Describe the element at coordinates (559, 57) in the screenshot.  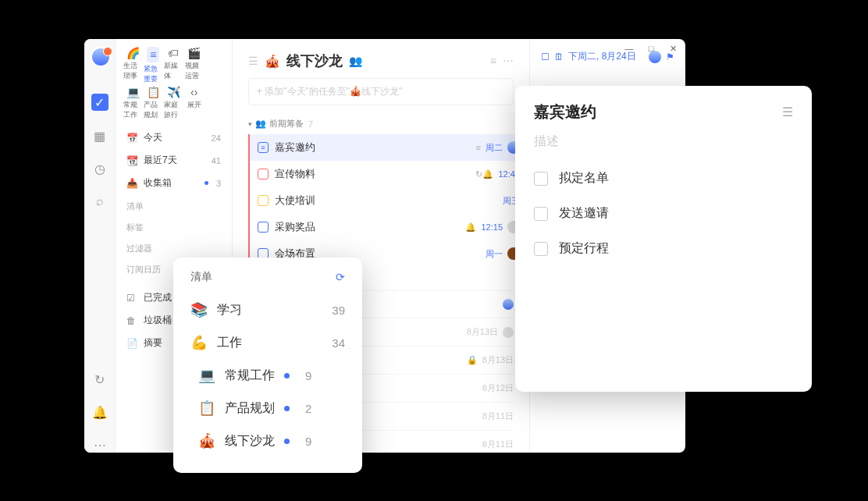
I see `detail-date-icon: 🗓` at that location.